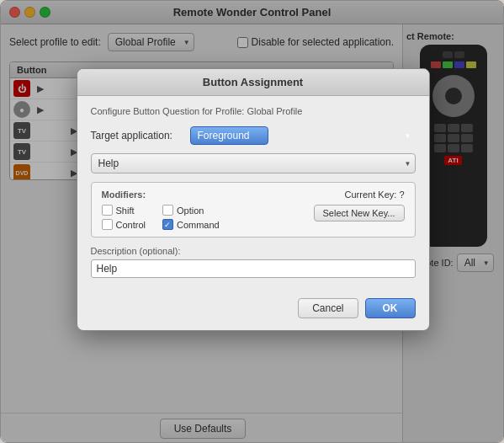 The image size is (504, 443). What do you see at coordinates (328, 308) in the screenshot?
I see `cancel-button: Cancel` at bounding box center [328, 308].